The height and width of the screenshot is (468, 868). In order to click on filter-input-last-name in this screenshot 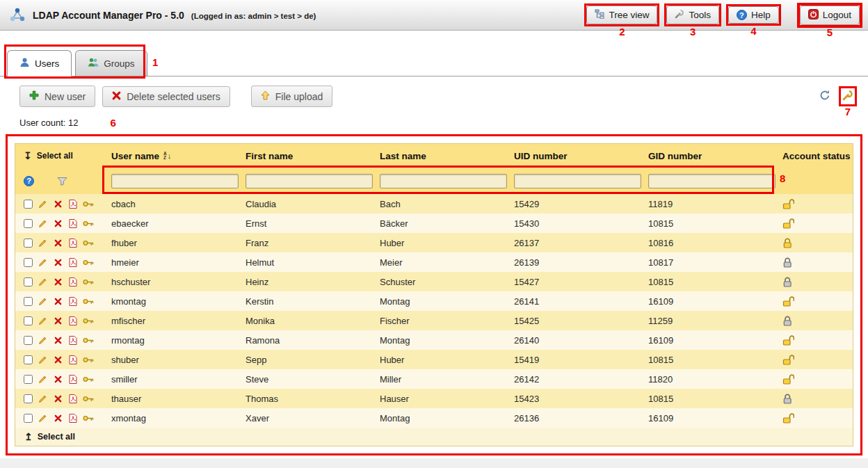, I will do `click(444, 181)`.